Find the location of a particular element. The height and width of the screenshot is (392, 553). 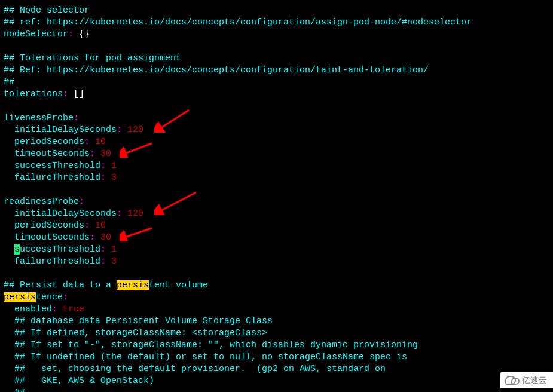

watermark-text: 亿速云 is located at coordinates (534, 380).